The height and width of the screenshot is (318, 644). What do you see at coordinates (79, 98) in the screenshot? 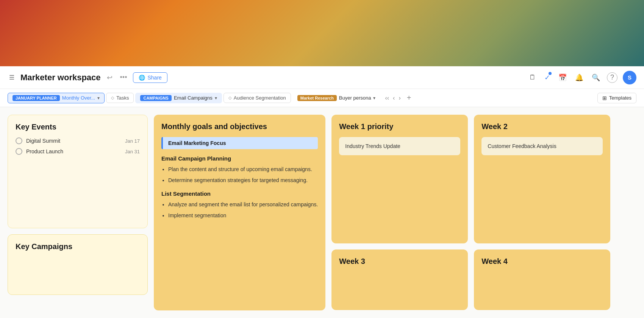
I see `tab-sublabel-january: Monthly Over...` at bounding box center [79, 98].